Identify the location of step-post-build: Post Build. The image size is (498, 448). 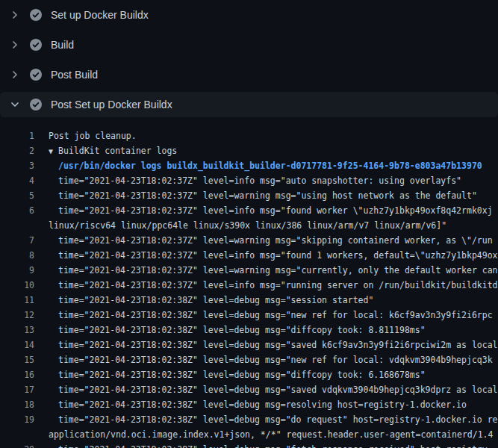
(249, 75).